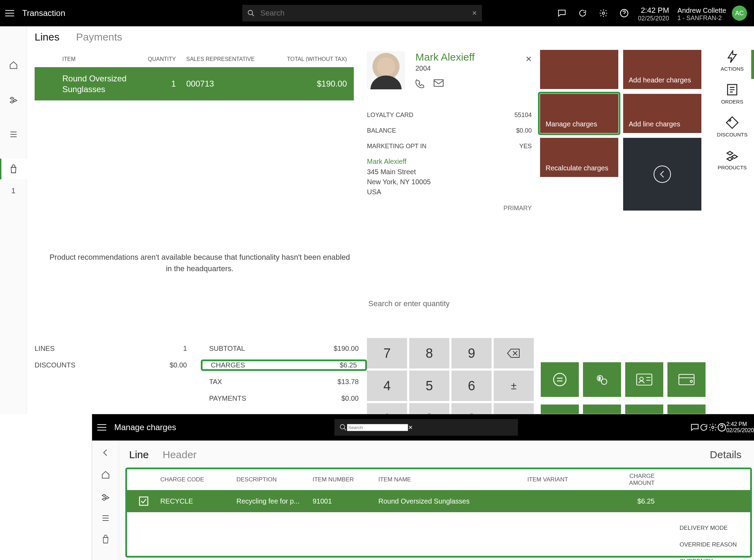 The width and height of the screenshot is (754, 560). Describe the element at coordinates (740, 427) in the screenshot. I see `time-display-2: 2:42 PM 02/25/2020` at that location.